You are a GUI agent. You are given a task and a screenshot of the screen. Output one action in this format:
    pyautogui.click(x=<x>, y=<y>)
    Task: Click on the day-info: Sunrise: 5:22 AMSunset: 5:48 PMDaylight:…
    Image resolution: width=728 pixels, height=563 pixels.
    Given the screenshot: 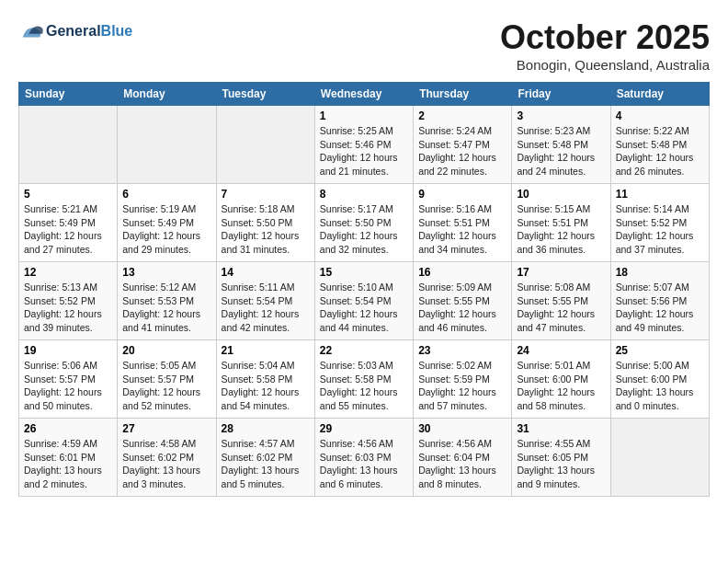 What is the action you would take?
    pyautogui.click(x=660, y=151)
    